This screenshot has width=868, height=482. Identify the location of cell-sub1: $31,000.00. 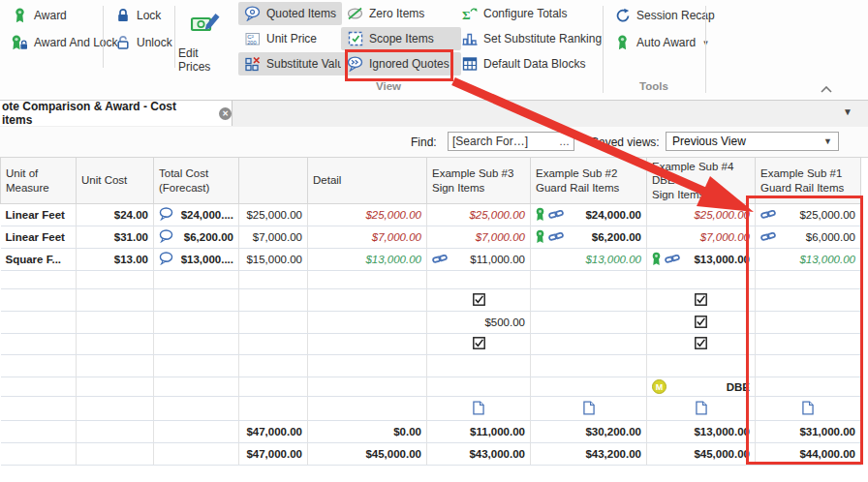
(808, 432).